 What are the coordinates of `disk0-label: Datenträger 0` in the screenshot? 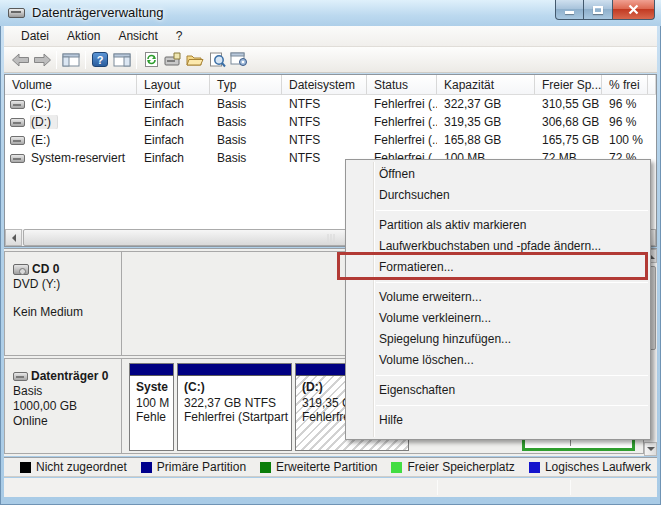 It's located at (70, 376).